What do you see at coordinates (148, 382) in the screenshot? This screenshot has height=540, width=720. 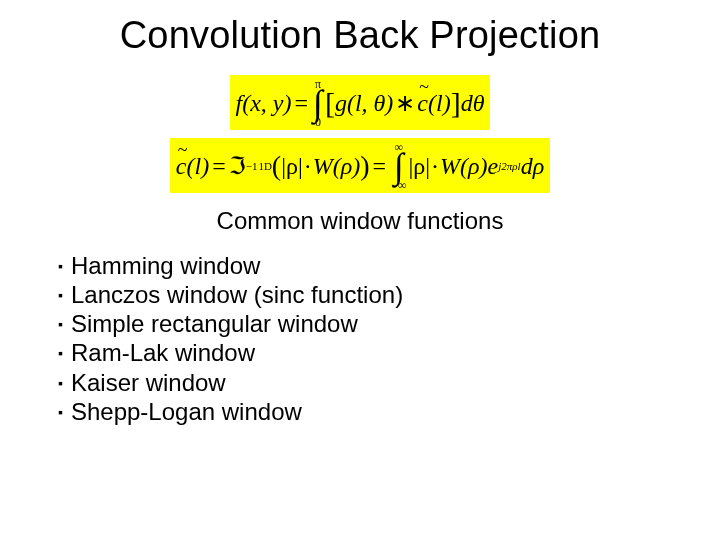 I see `bullet-text: Kaiser window` at bounding box center [148, 382].